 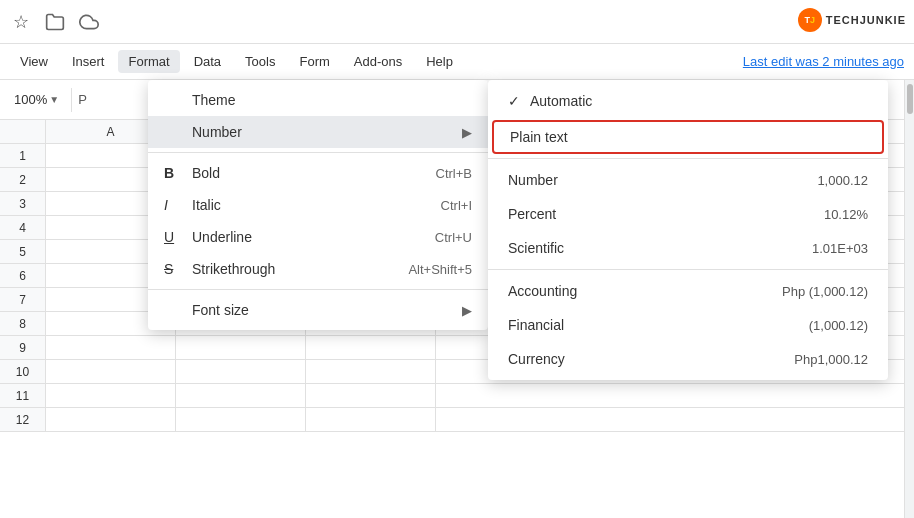 I want to click on num-number-label: Number, so click(x=662, y=180).